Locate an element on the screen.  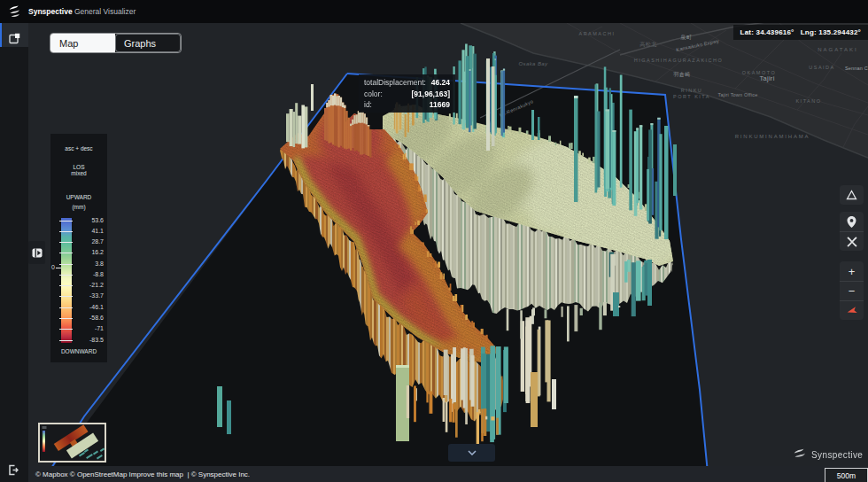
svg-text: ARAMACHI is located at coordinates (597, 34).